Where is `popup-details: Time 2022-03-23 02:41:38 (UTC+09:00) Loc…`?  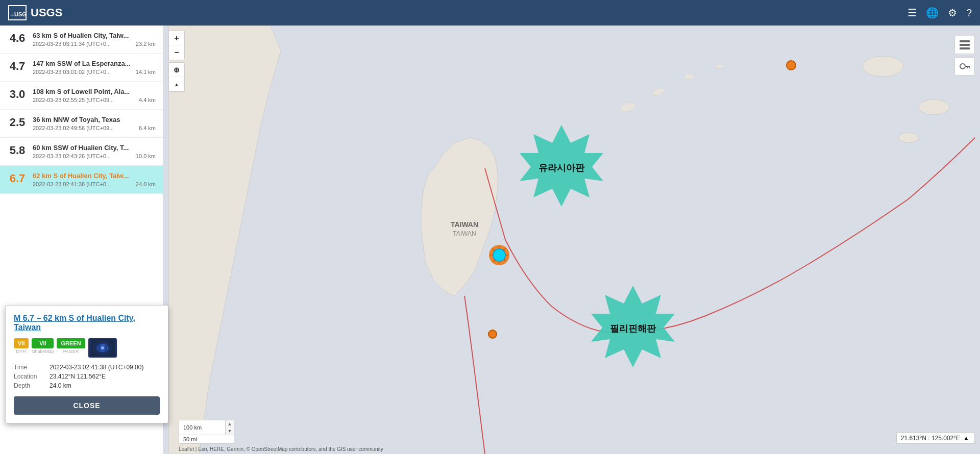 popup-details: Time 2022-03-23 02:41:38 (UTC+09:00) Loc… is located at coordinates (87, 376).